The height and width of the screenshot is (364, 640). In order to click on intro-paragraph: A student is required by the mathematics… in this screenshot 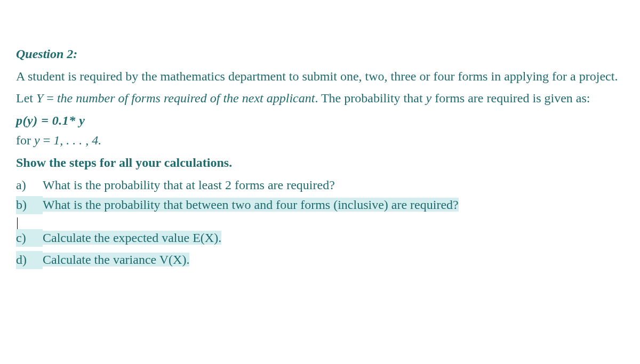, I will do `click(320, 77)`.